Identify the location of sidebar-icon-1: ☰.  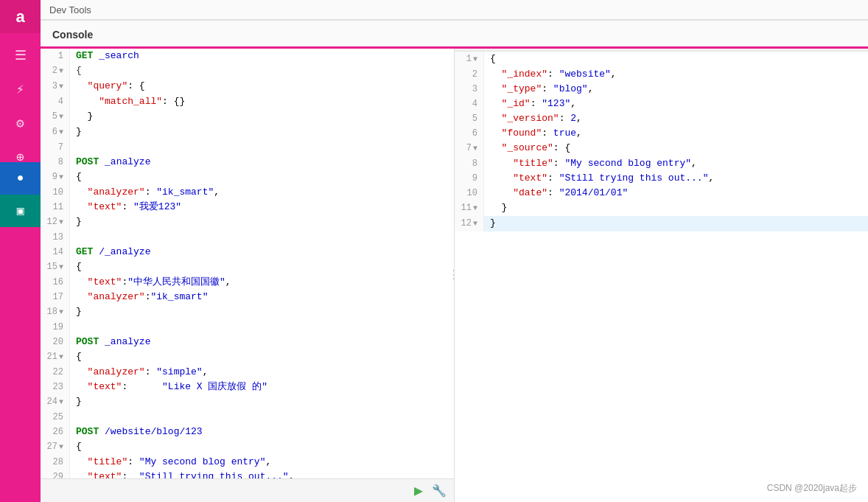
(21, 55).